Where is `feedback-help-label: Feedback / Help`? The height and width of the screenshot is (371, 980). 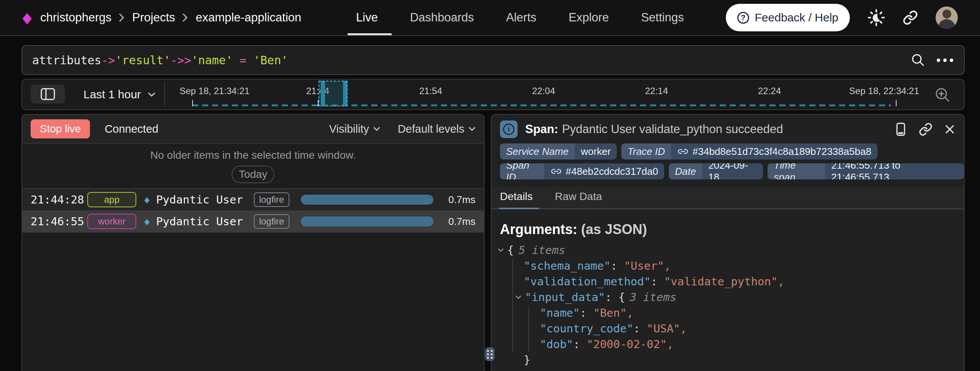 feedback-help-label: Feedback / Help is located at coordinates (797, 18).